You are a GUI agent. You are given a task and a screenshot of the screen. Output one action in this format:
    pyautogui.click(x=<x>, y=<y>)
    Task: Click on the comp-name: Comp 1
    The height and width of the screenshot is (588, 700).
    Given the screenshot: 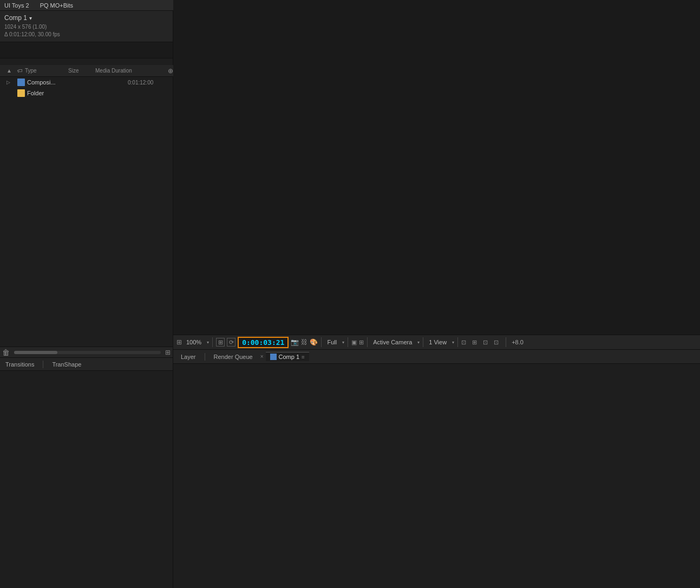 What is the action you would take?
    pyautogui.click(x=16, y=18)
    